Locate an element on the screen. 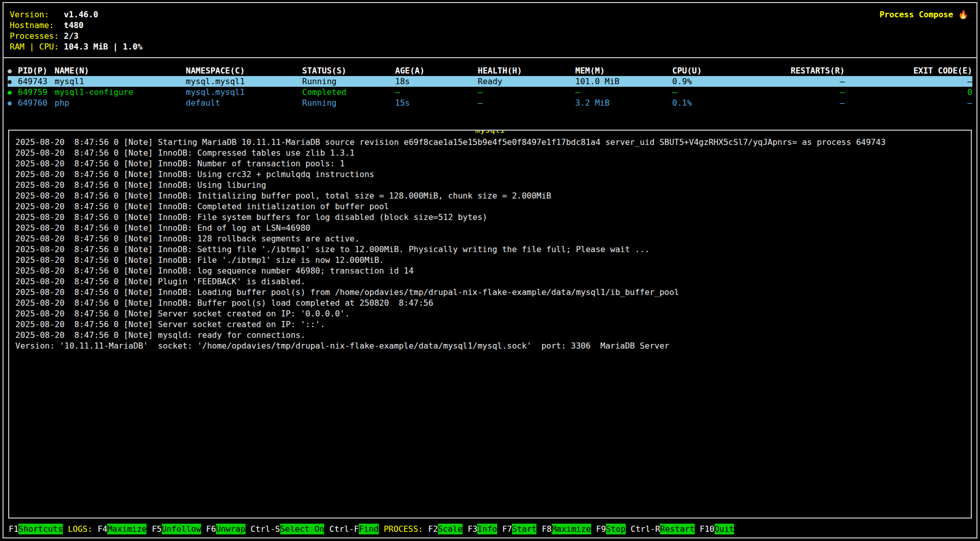  log-line: 2025-08-20 8:47:56 0 [Note] Plugin 'FEED… is located at coordinates (490, 282).